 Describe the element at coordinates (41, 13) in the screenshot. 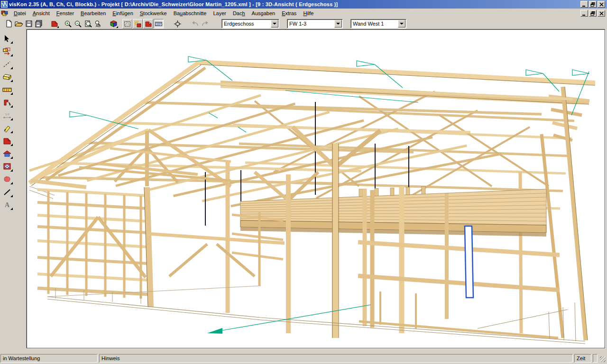

I see `menu-ansicht: Ansicht` at that location.